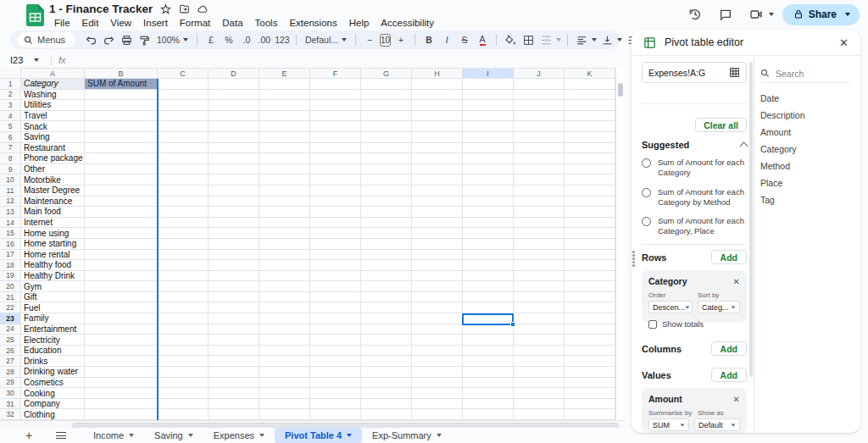 Image resolution: width=868 pixels, height=443 pixels. Describe the element at coordinates (234, 351) in the screenshot. I see `cell-D26` at that location.